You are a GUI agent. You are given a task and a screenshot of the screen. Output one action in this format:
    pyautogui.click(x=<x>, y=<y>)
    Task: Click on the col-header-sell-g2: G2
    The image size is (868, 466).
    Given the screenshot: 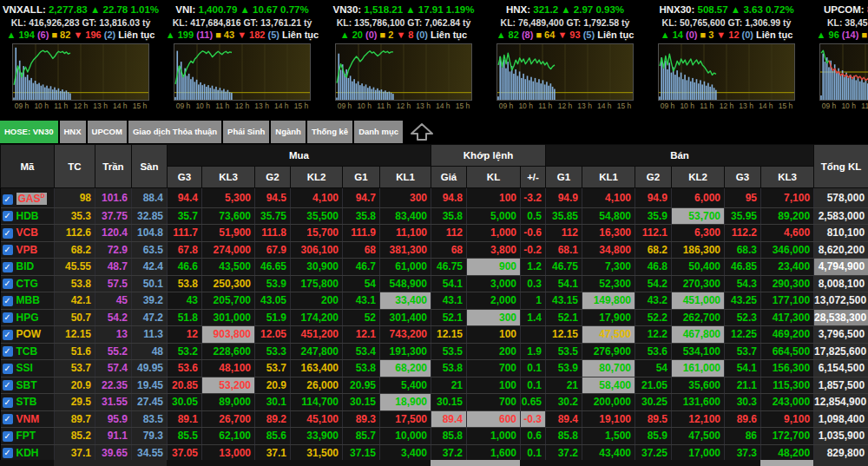 What is the action you would take?
    pyautogui.click(x=654, y=177)
    